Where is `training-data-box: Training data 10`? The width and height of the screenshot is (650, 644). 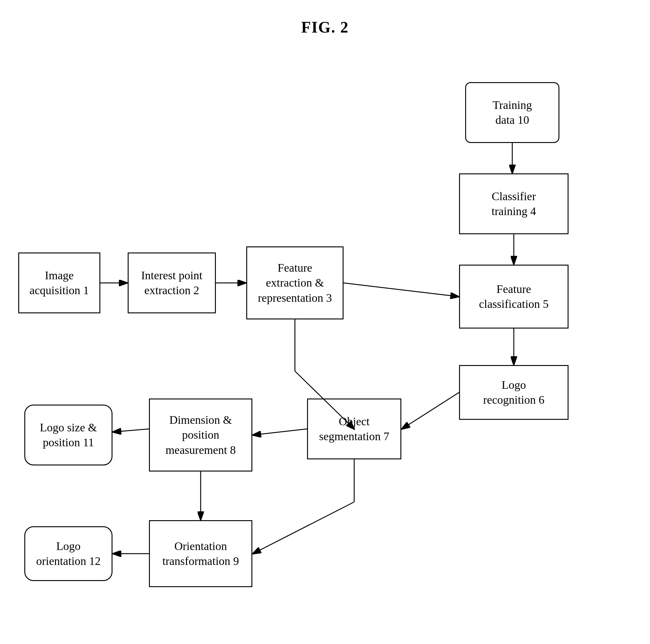
training-data-box: Training data 10 is located at coordinates (512, 112).